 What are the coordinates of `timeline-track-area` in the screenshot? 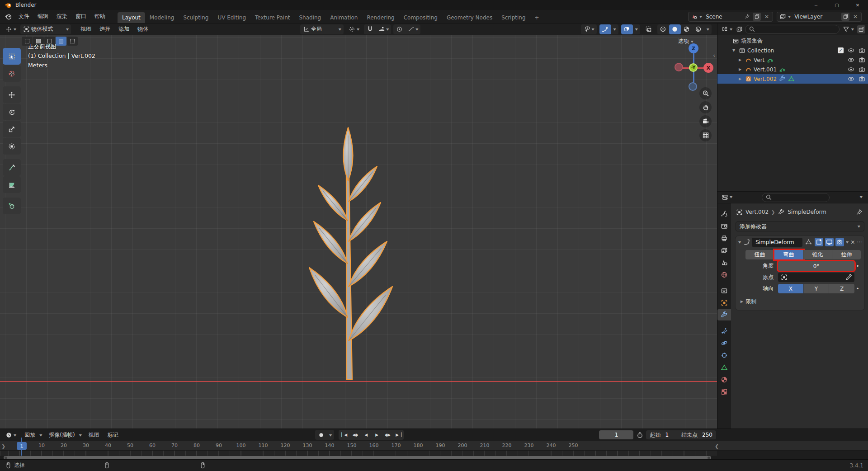 It's located at (359, 453).